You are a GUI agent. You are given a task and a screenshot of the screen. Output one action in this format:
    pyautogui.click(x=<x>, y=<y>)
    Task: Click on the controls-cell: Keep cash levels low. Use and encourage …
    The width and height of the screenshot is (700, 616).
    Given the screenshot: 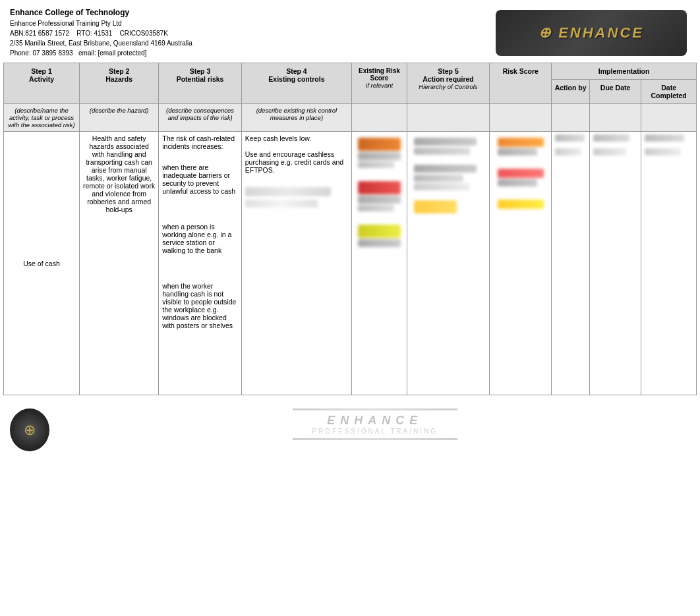 What is the action you would take?
    pyautogui.click(x=297, y=264)
    